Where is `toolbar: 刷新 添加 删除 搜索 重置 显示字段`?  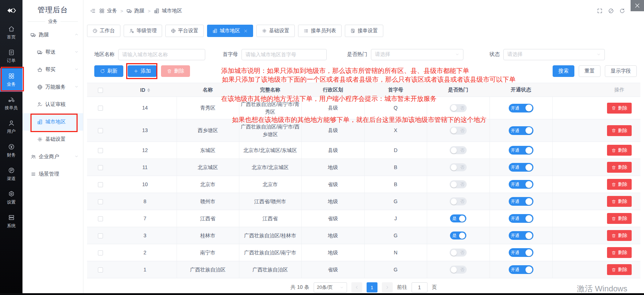
toolbar: 刷新 添加 删除 搜索 重置 显示字段 is located at coordinates (366, 71).